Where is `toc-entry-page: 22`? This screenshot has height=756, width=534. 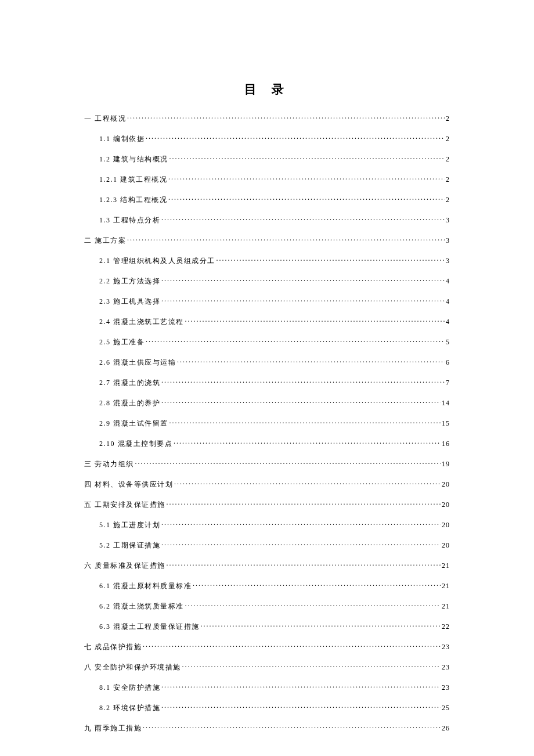 toc-entry-page: 22 is located at coordinates (446, 627).